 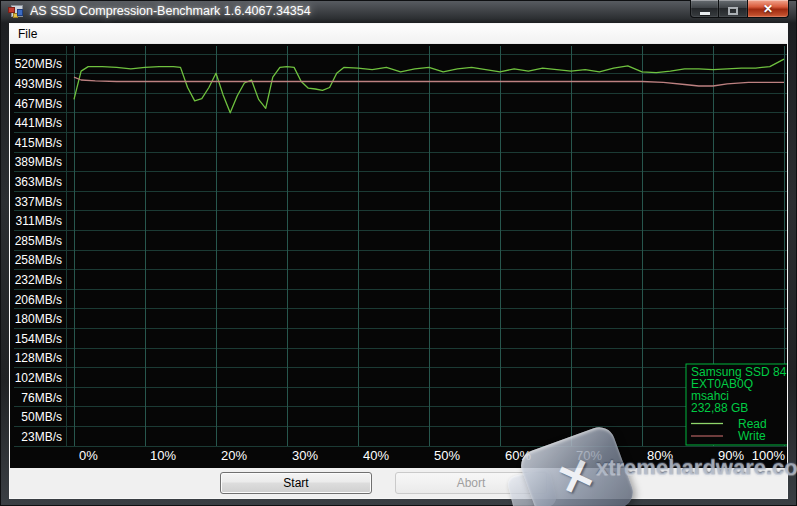 What do you see at coordinates (768, 9) in the screenshot?
I see `close-button: ✕` at bounding box center [768, 9].